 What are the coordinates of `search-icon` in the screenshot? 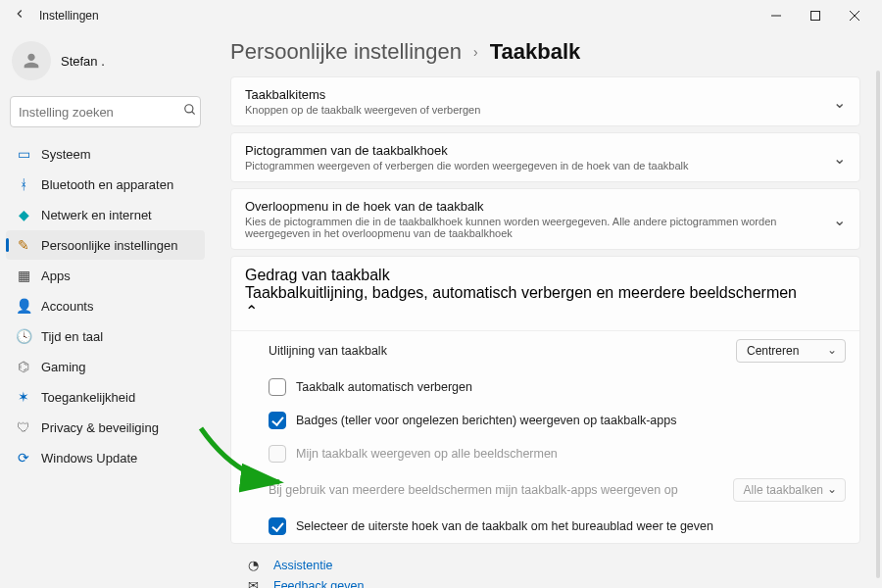 It's located at (190, 112).